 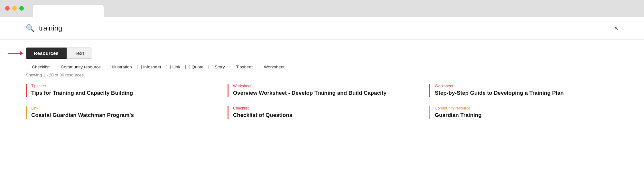 What do you see at coordinates (188, 67) in the screenshot?
I see `checkbox-quote` at bounding box center [188, 67].